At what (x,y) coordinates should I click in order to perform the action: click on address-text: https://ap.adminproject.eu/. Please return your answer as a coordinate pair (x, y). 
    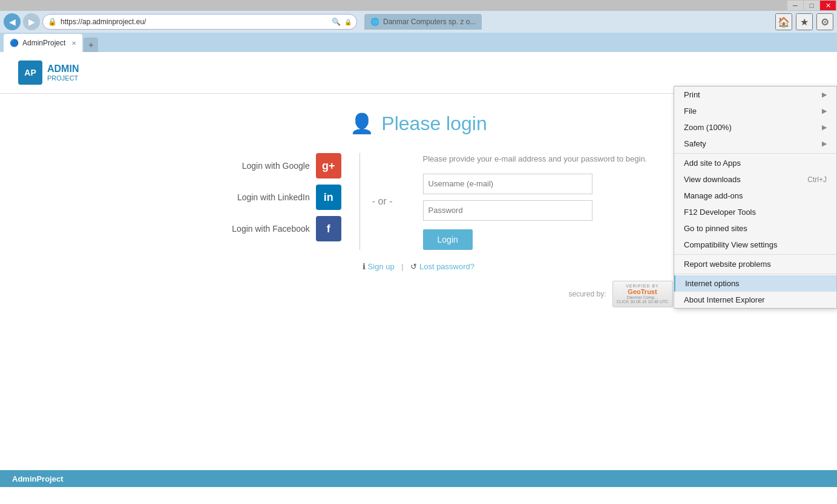
    Looking at the image, I should click on (194, 22).